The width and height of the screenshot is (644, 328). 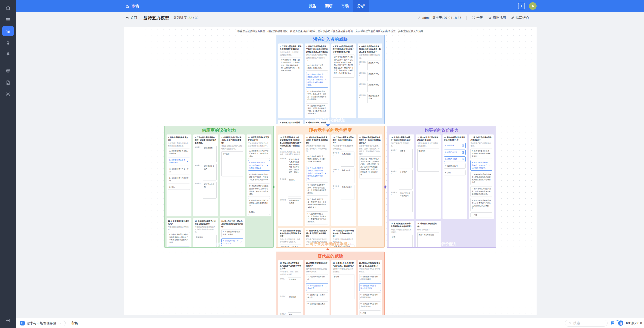 I want to click on option-item: E. 购买者对品质有极高要求，企业需要进行产品的品质管理投入高成本投入。, so click(x=481, y=205).